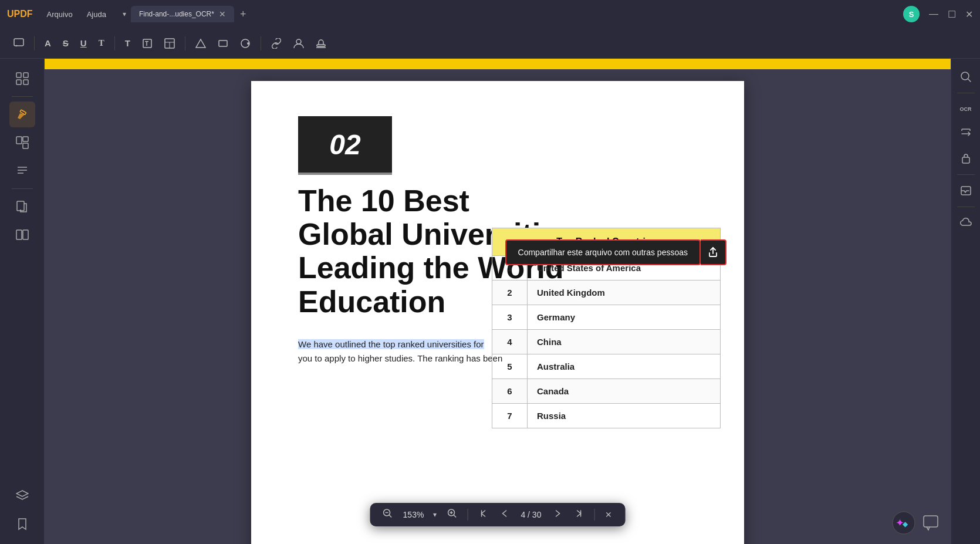 The image size is (980, 544). I want to click on left-sidebar, so click(22, 302).